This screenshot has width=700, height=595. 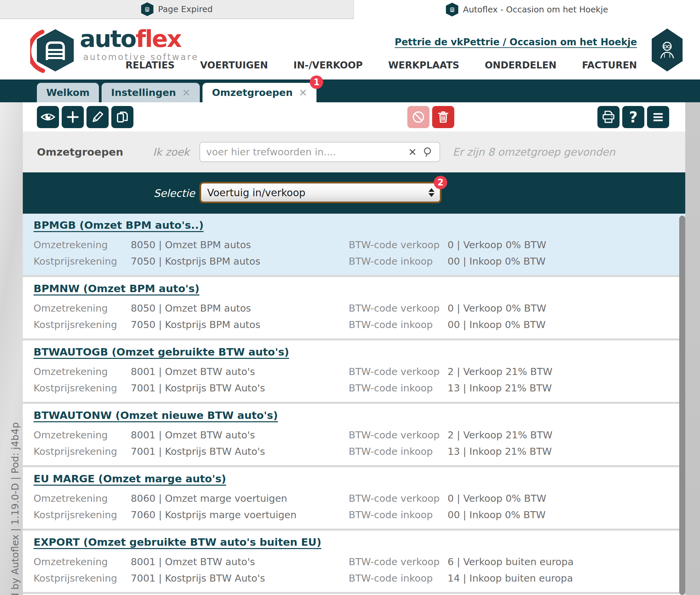 What do you see at coordinates (350, 9) in the screenshot?
I see `browser-tab-bar: Page Expired Autoflex - Occasion om het …` at bounding box center [350, 9].